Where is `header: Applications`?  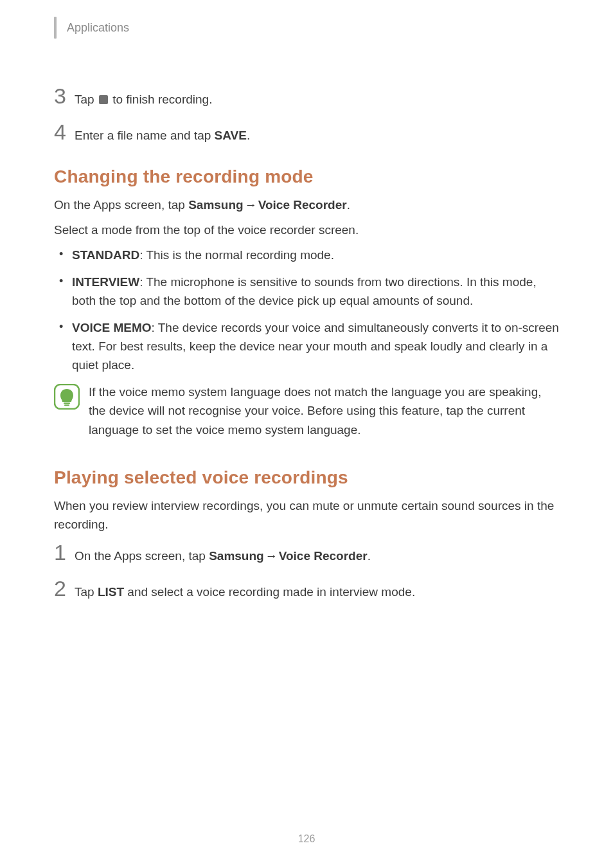
header: Applications is located at coordinates (308, 28).